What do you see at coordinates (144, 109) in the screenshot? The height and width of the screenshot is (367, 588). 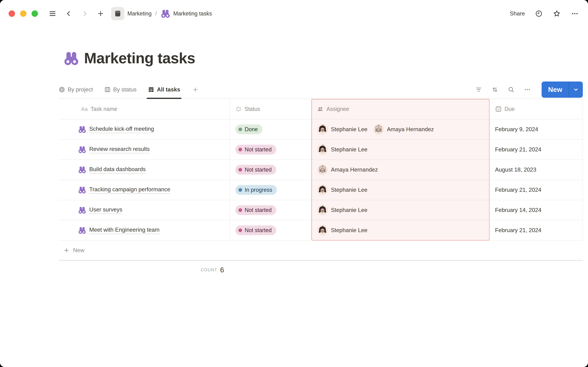 I see `column-header-task-name: Aa Task name` at bounding box center [144, 109].